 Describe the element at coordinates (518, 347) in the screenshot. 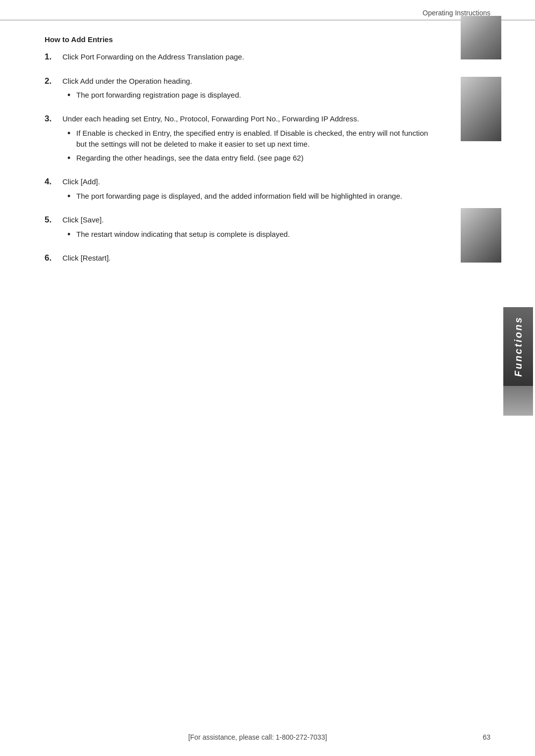

I see `functions-tab-block: Functions` at that location.